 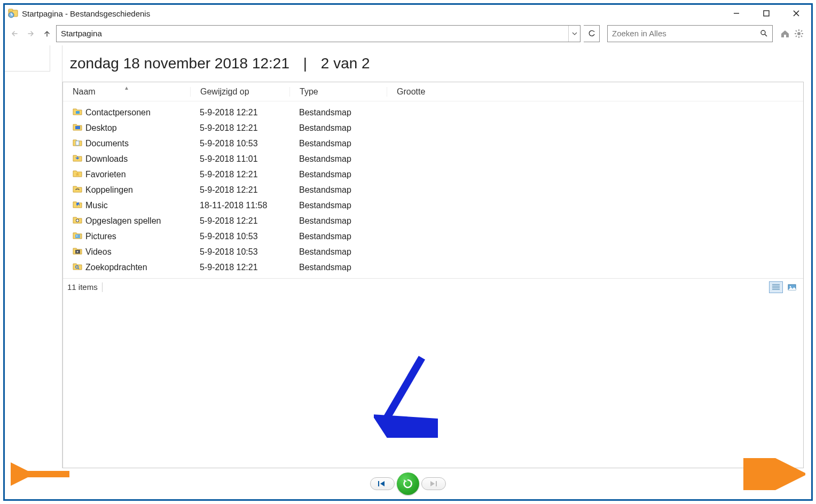 What do you see at coordinates (123, 221) in the screenshot?
I see `file-name: Opgeslagen spellen` at bounding box center [123, 221].